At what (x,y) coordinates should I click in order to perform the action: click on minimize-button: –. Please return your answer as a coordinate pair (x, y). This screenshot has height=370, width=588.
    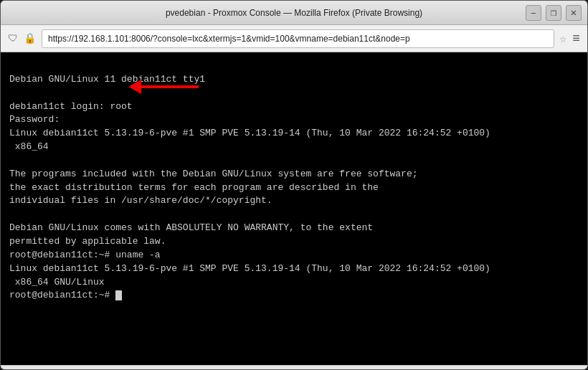
    Looking at the image, I should click on (534, 13).